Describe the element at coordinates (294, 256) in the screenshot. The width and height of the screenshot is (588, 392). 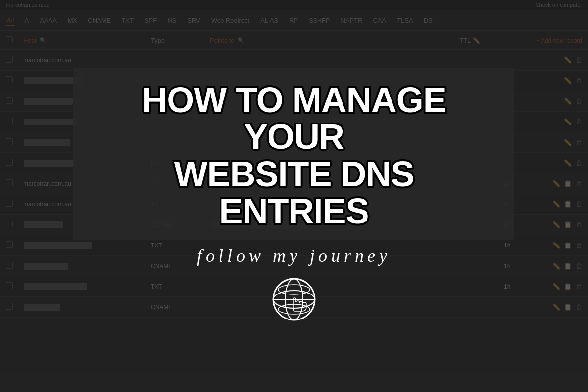
I see `follow-my-journey-text: follow my journey` at that location.